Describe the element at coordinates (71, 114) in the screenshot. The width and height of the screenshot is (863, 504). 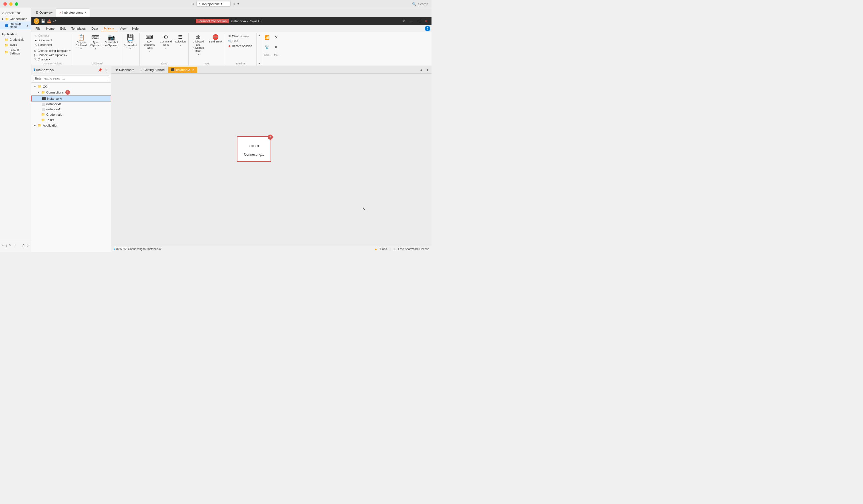
I see `tree-item-credentials: 📁 Credentials` at that location.